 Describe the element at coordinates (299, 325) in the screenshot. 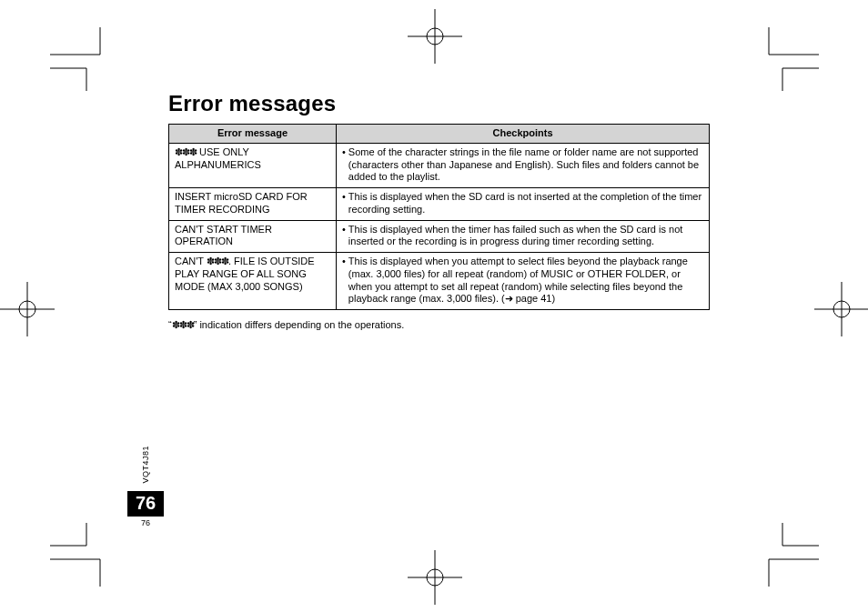

I see `footnote-post: ” indication differs depending on the op…` at that location.